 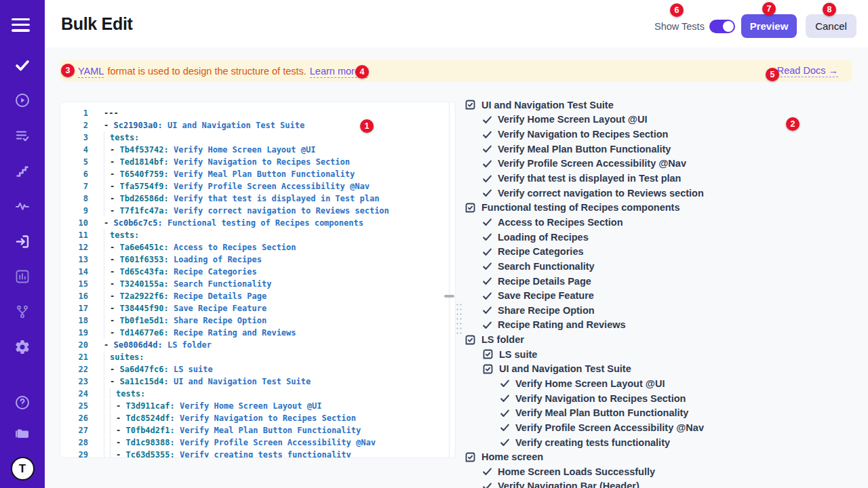 I want to click on line-number: 23, so click(x=77, y=382).